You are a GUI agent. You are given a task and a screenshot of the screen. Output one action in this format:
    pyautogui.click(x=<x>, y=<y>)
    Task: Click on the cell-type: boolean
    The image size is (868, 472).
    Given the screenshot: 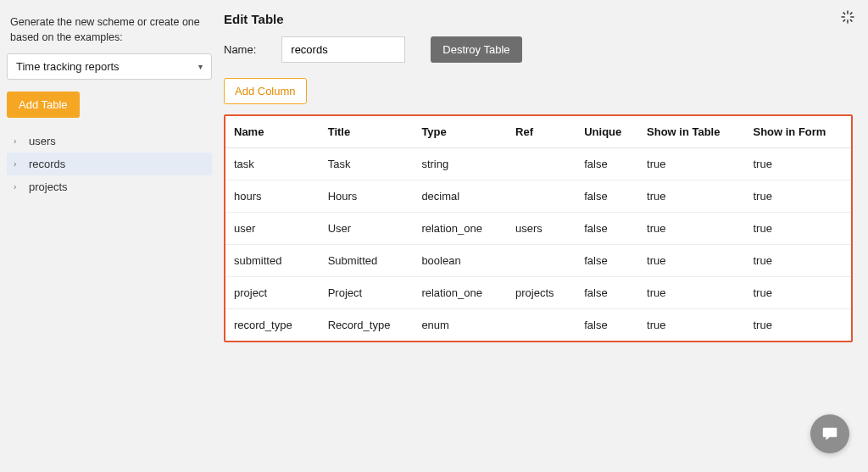 What is the action you would take?
    pyautogui.click(x=459, y=261)
    